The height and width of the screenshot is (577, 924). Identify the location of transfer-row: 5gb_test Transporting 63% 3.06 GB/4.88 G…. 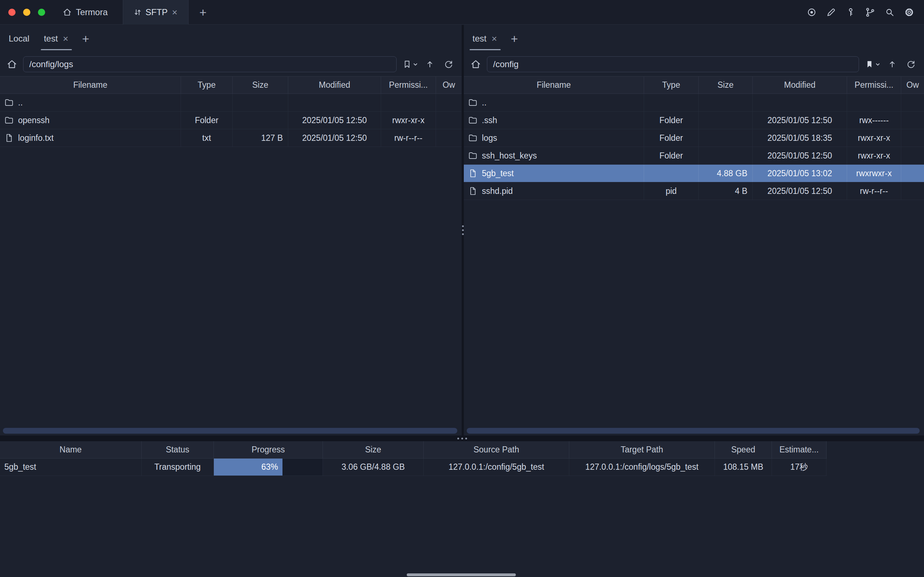
(413, 467).